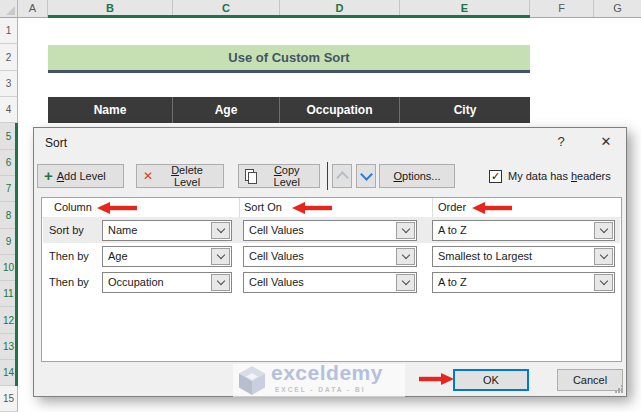 This screenshot has height=412, width=641. Describe the element at coordinates (562, 8) in the screenshot. I see `column-header-f: F` at that location.